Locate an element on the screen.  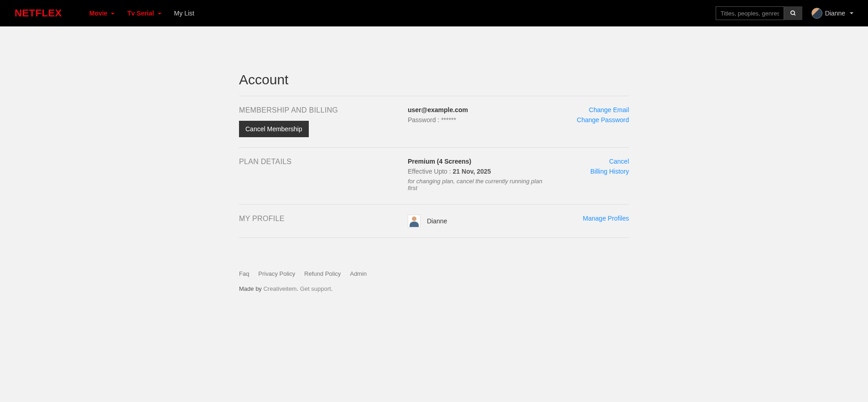
nav-movie-label: Movie is located at coordinates (99, 13).